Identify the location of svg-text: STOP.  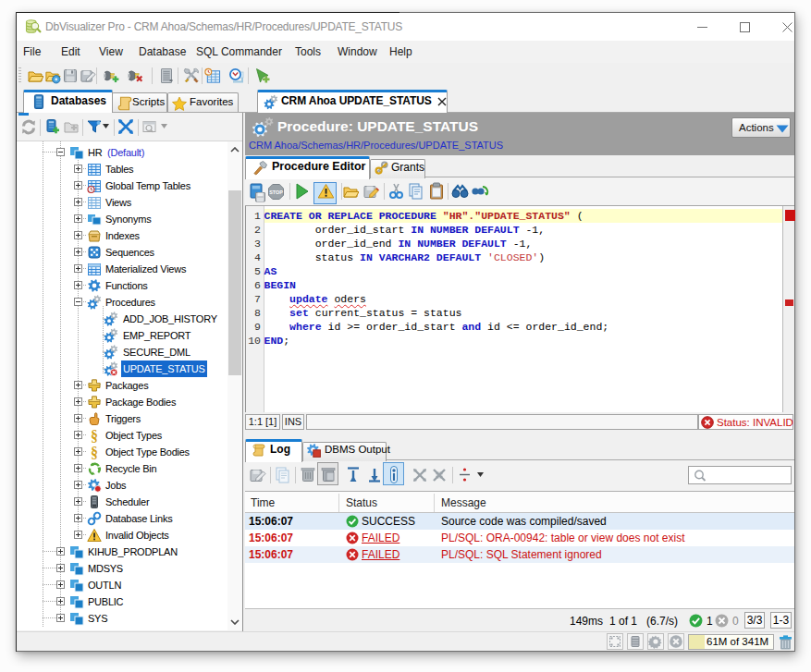
(276, 192).